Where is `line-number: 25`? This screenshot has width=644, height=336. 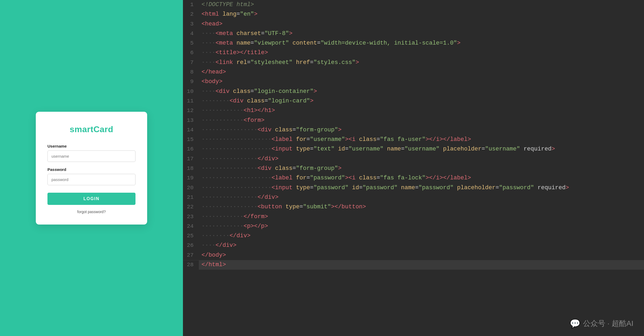
line-number: 25 is located at coordinates (191, 236).